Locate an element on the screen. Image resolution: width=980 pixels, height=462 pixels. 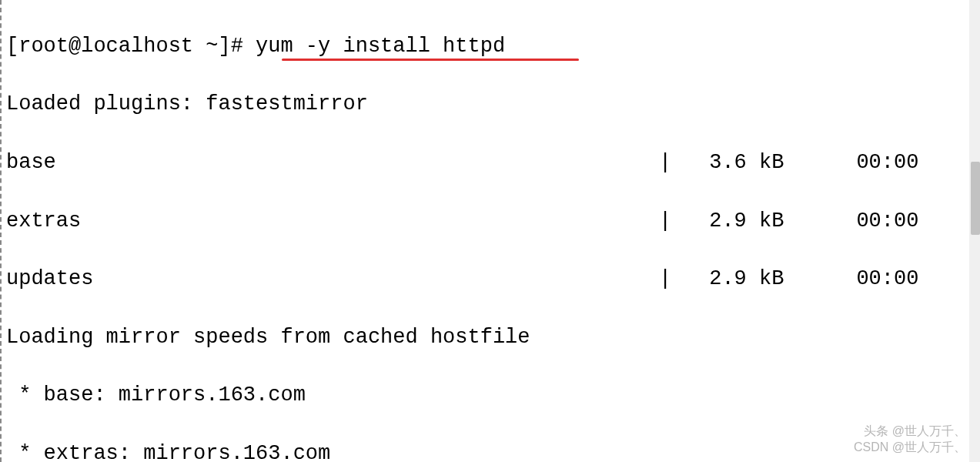
output-line: Loading mirror speeds from cached hostfi… is located at coordinates (491, 338).